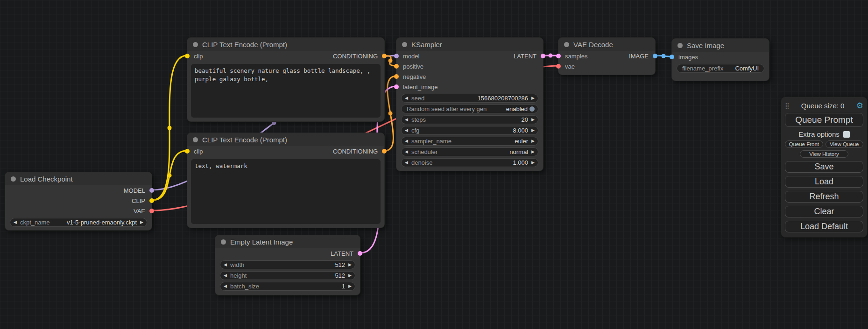 Image resolution: width=868 pixels, height=329 pixels. I want to click on comfy-menu-panel: ⣿ Queue size: 0 ⚙ Queue Prompt Extra opt…, so click(824, 167).